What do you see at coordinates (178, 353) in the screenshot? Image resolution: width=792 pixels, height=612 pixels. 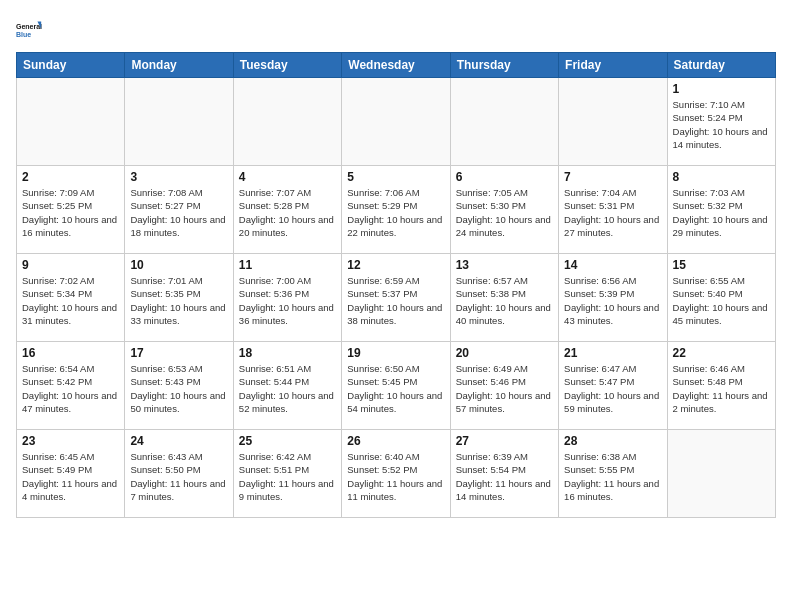 I see `day-number: 17` at bounding box center [178, 353].